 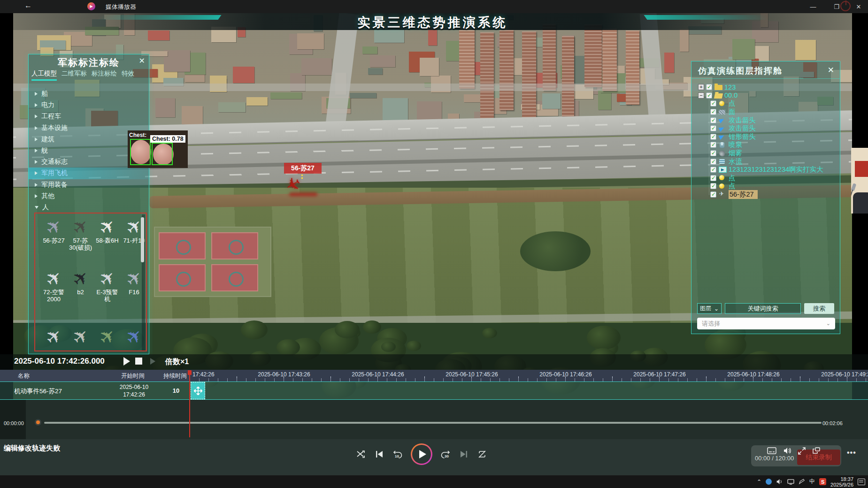 What do you see at coordinates (54, 286) in the screenshot?
I see `model-item-72-空警2000: ✈72-空警2000` at bounding box center [54, 286].